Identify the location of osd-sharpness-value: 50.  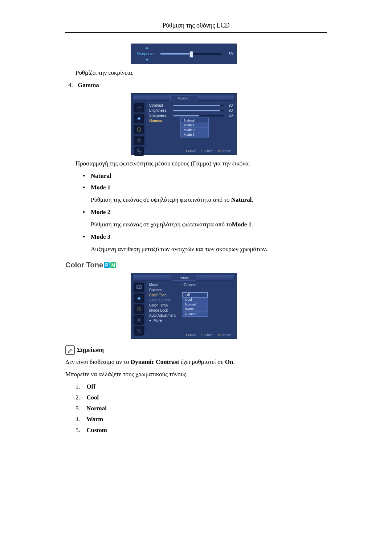
(231, 54).